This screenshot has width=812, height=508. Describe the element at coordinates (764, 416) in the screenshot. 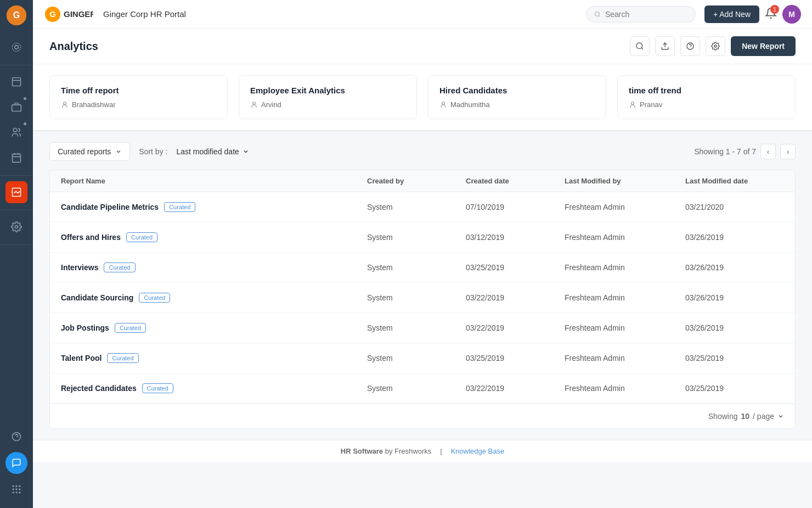

I see `per-page-suffix: / page` at that location.